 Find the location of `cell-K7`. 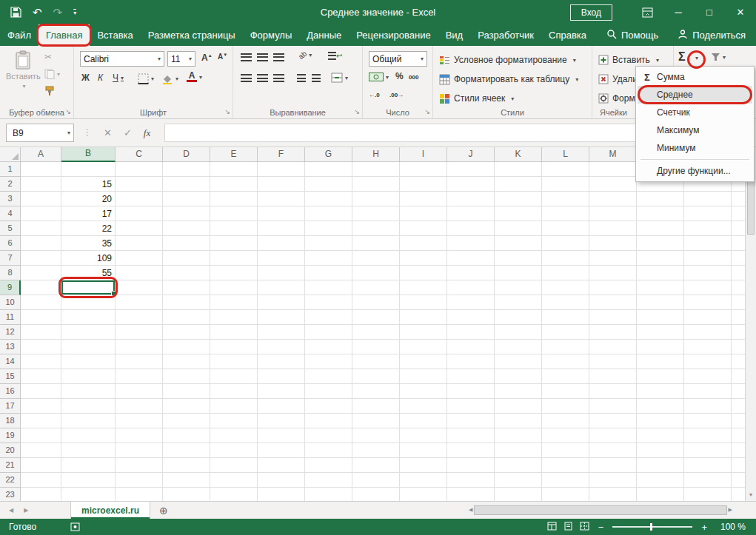

cell-K7 is located at coordinates (518, 258).